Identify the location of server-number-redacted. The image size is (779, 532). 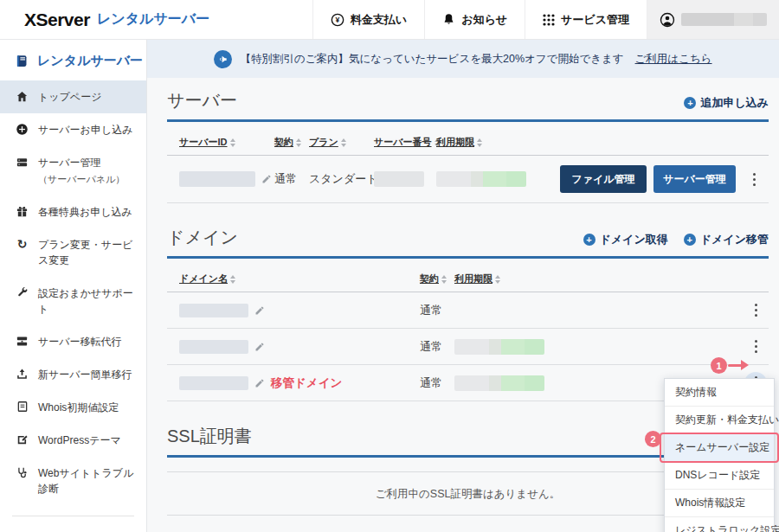
(399, 179).